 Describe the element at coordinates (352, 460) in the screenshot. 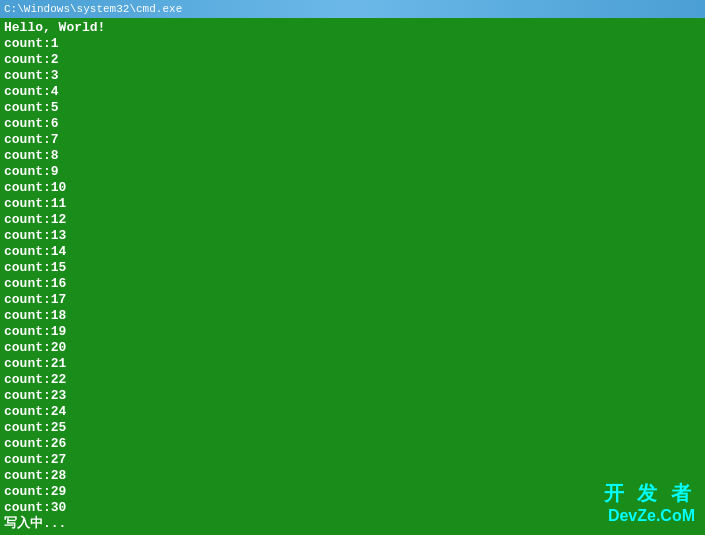

I see `count-line-27: count:27` at that location.